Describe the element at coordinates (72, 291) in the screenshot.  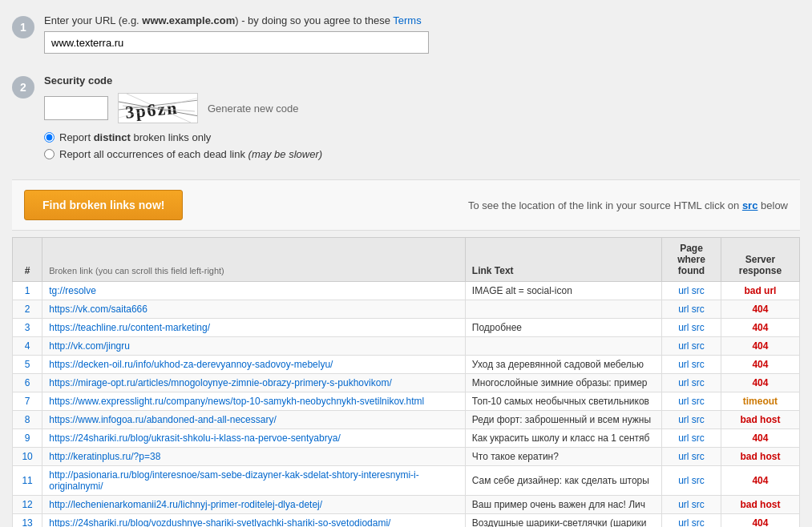
I see `broken-link: tg://resolve` at that location.